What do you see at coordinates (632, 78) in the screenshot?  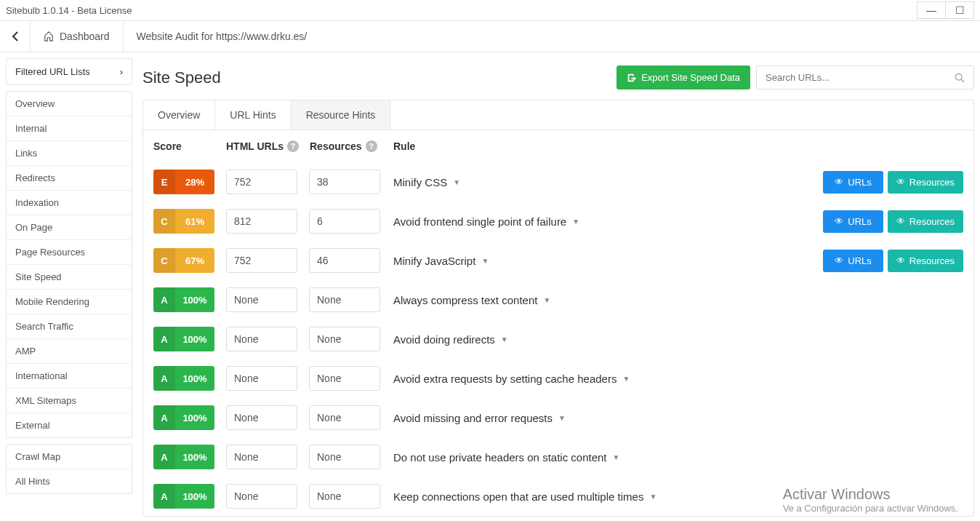 I see `export-icon` at bounding box center [632, 78].